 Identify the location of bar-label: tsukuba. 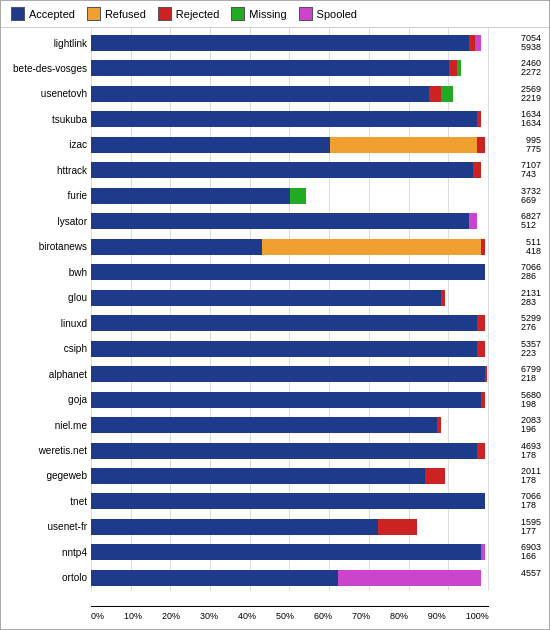
(46, 120).